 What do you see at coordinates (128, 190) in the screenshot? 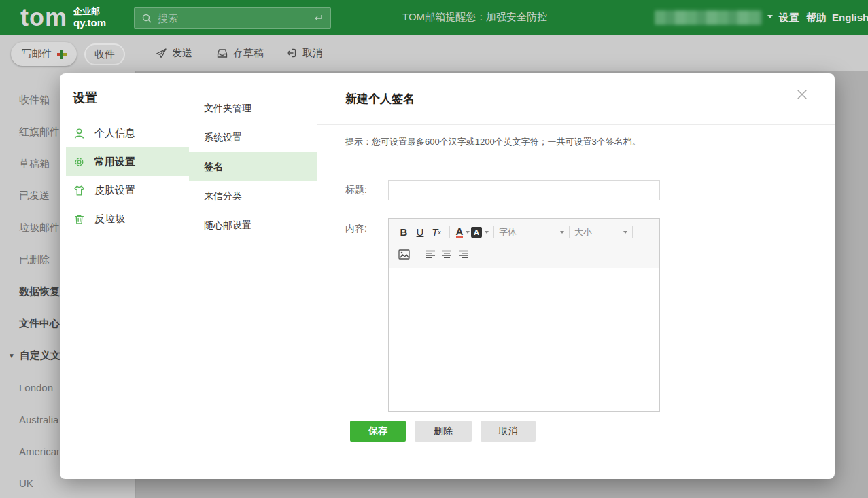
I see `menu-item-skin-settings: 皮肤设置` at bounding box center [128, 190].